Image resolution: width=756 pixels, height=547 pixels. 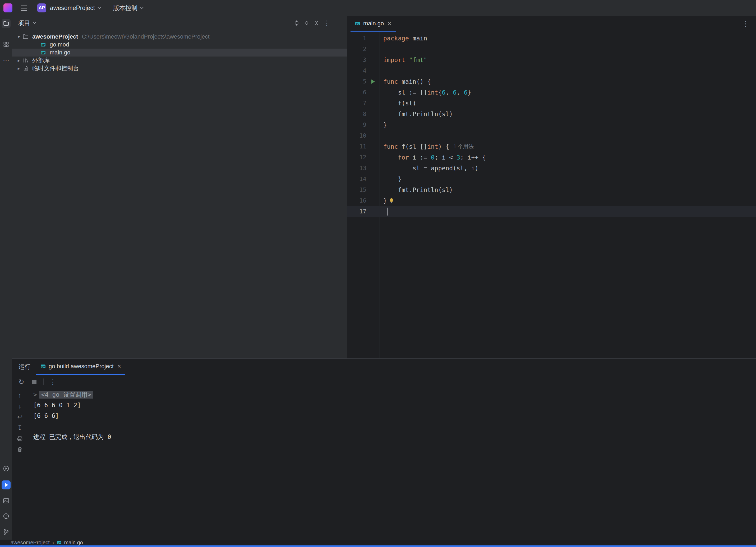 I want to click on project-tree: ▾awesomeProjectC:\Users\meowr\GolandProj…, so click(x=179, y=51).